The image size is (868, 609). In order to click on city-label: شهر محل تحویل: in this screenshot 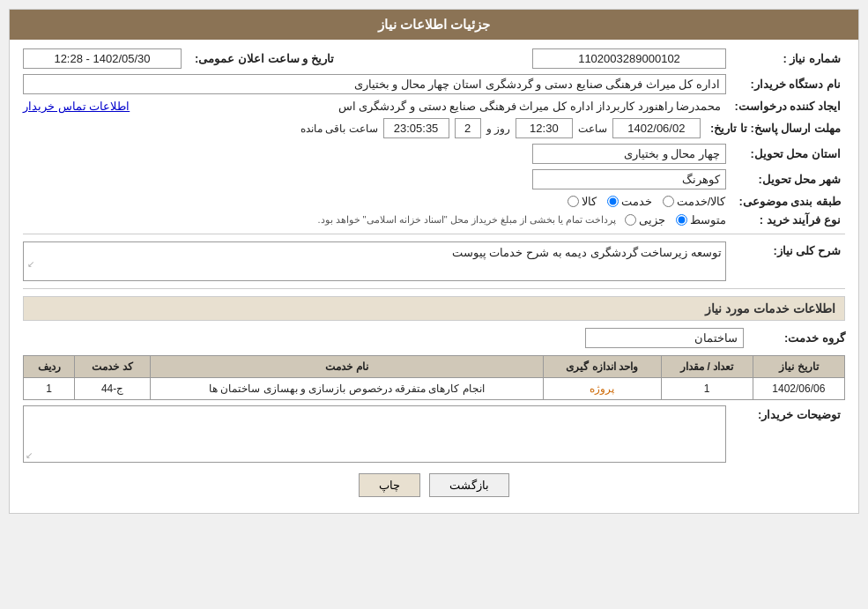, I will do `click(792, 180)`.